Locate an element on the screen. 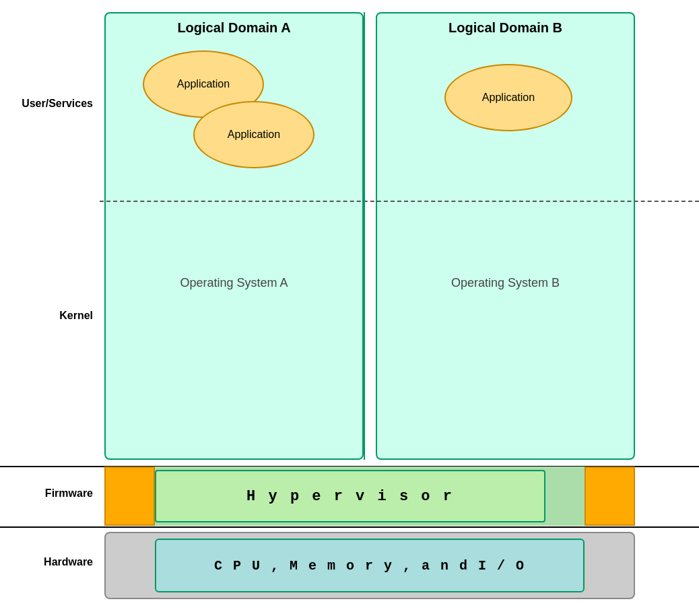 The width and height of the screenshot is (699, 616). hypervisor-box: H y p e r v i s o r is located at coordinates (350, 496).